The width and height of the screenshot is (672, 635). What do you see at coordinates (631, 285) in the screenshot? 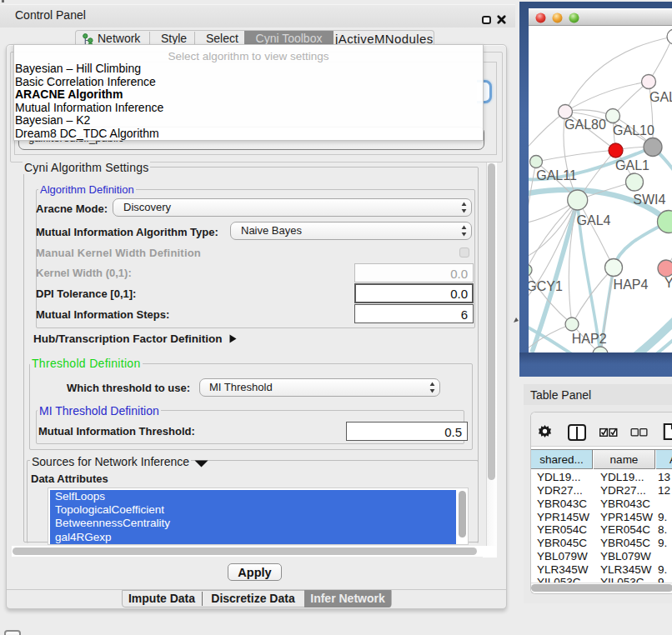
I see `svg-text: HAP4` at bounding box center [631, 285].